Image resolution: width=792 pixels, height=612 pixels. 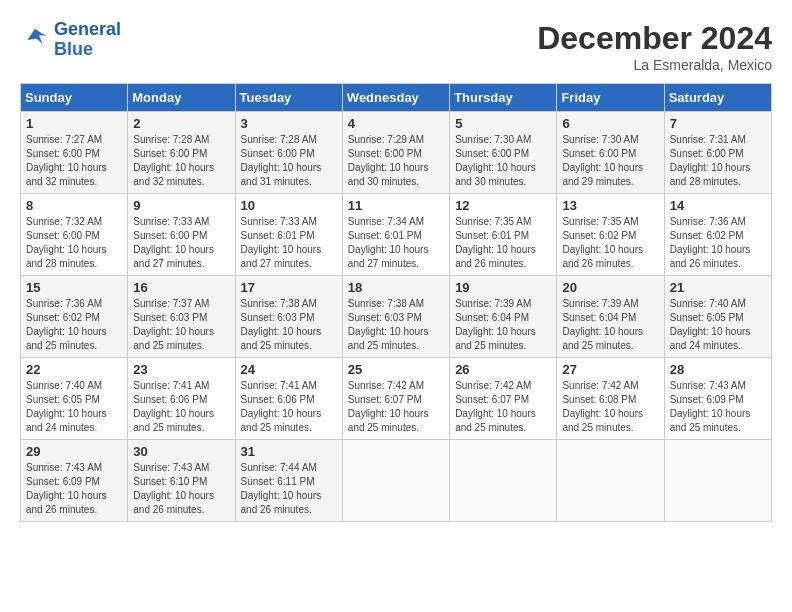 What do you see at coordinates (610, 153) in the screenshot?
I see `calendar-cell: 6Sunrise: 7:30 AMSunset: 6:00 PMDaylight…` at bounding box center [610, 153].